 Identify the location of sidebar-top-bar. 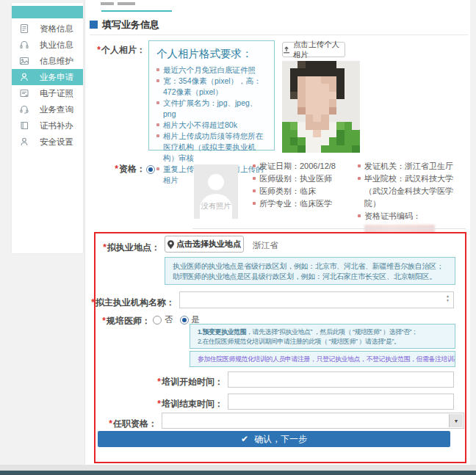
(47, 12).